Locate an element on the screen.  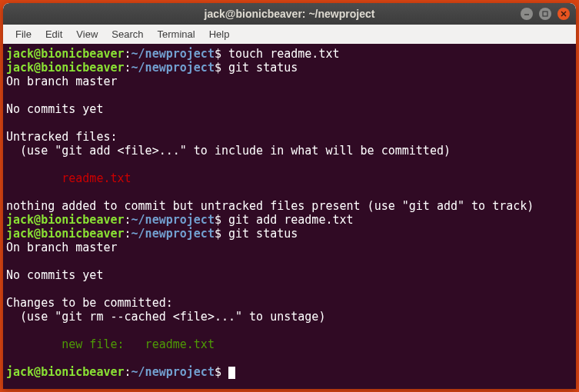
close-button is located at coordinates (564, 14).